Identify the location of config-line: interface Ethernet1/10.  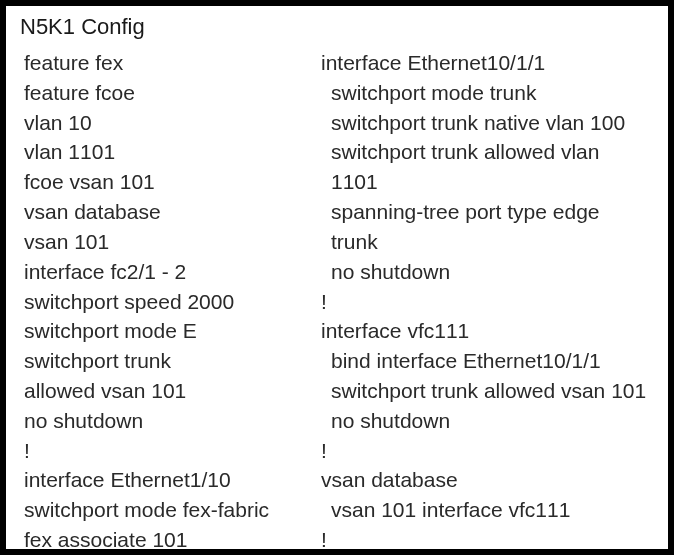
(166, 480).